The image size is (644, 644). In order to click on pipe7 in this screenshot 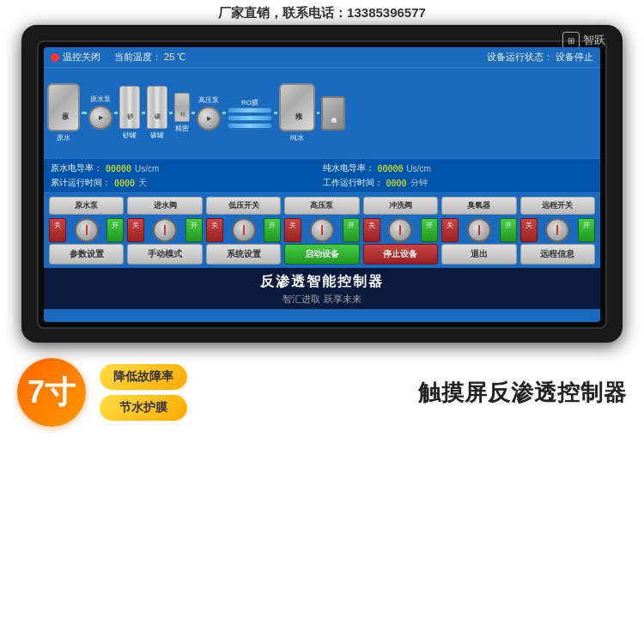, I will do `click(276, 113)`.